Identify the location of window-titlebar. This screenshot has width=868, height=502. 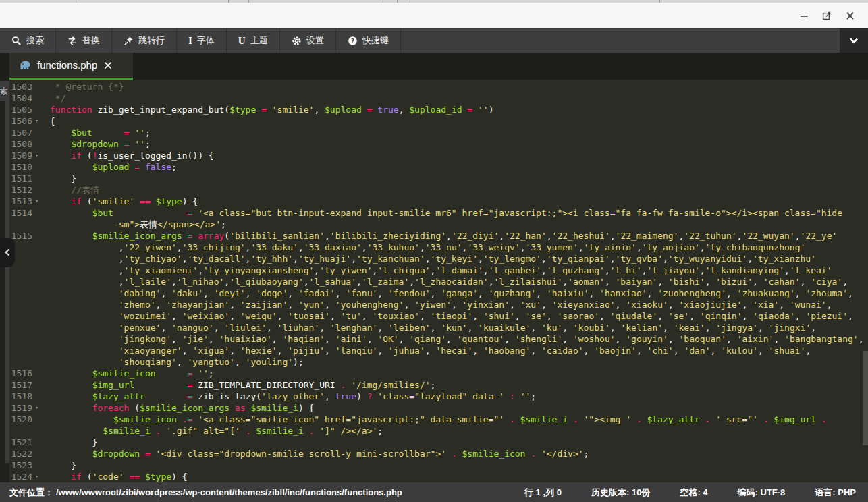
(434, 16).